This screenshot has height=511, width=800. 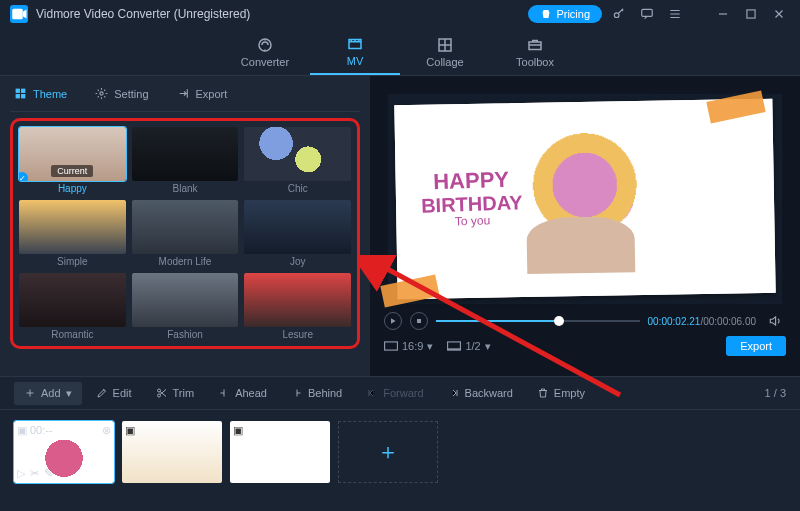 What do you see at coordinates (316, 393) in the screenshot?
I see `behind-button: Behind` at bounding box center [316, 393].